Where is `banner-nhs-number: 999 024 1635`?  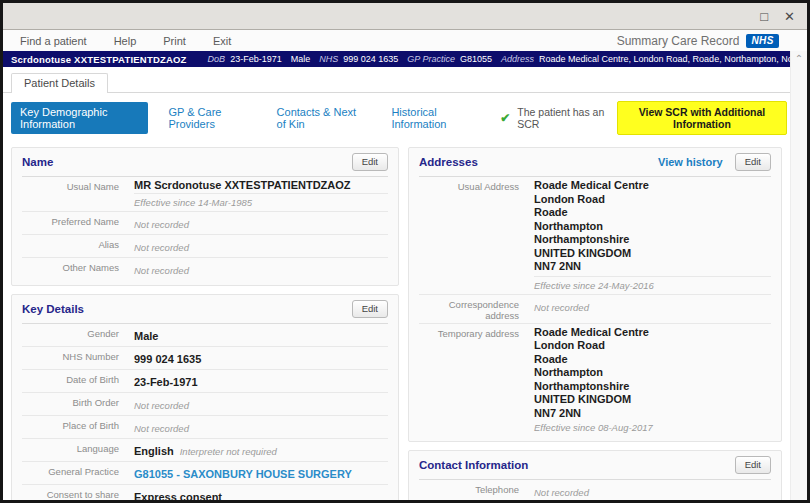 banner-nhs-number: 999 024 1635 is located at coordinates (370, 59).